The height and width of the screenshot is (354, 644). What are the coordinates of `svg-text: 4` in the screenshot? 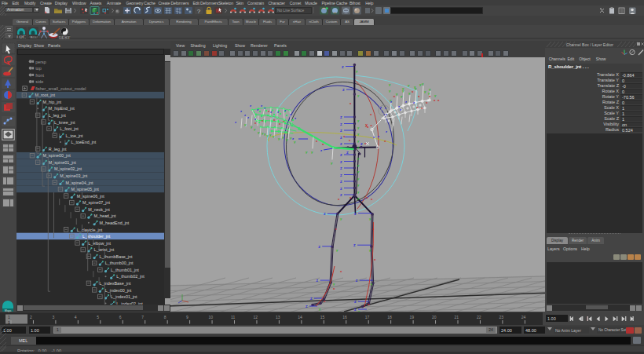 It's located at (75, 317).